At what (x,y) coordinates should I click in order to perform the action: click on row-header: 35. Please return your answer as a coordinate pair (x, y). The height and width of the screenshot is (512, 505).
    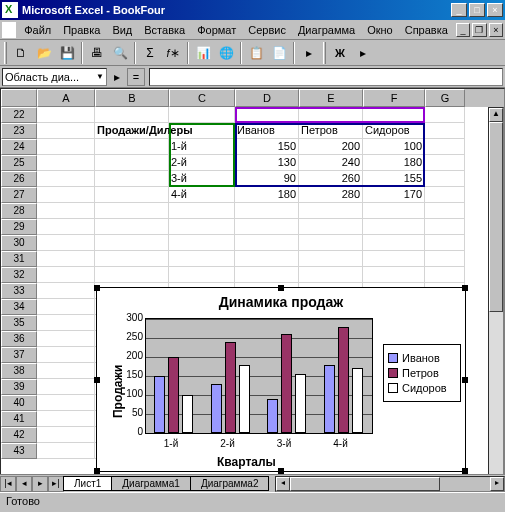
    Looking at the image, I should click on (19, 323).